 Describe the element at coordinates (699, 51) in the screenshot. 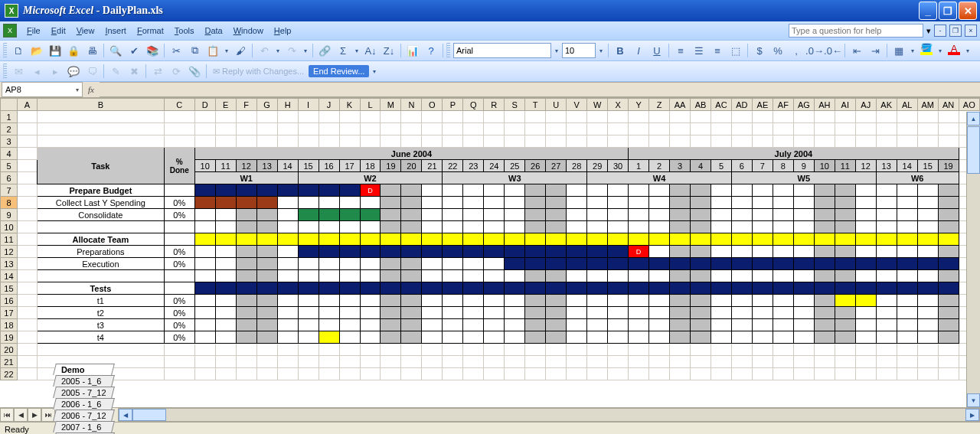

I see `align-center-icon: ☰` at that location.